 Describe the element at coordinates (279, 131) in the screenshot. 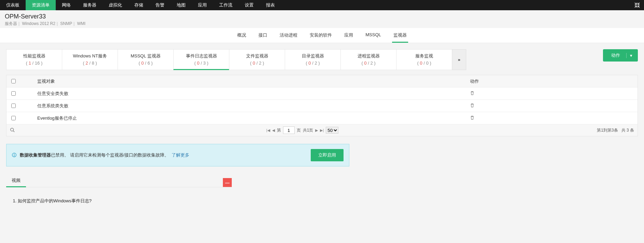

I see `pager-prefix: 第` at that location.